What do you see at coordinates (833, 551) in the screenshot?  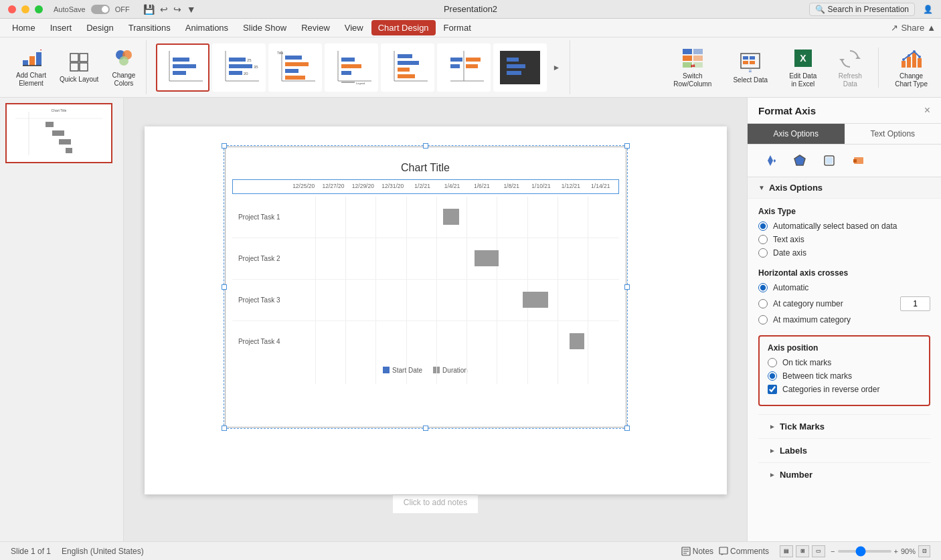 I see `zoom-out-btn: −` at bounding box center [833, 551].